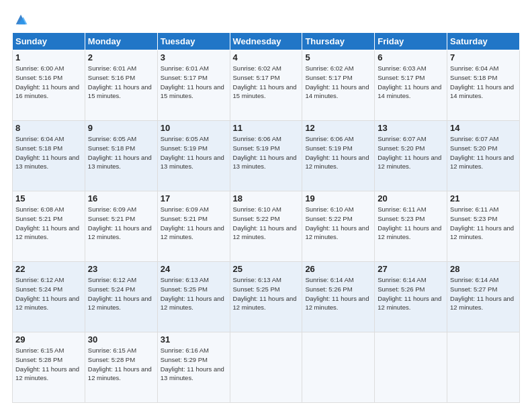 Image resolution: width=532 pixels, height=411 pixels. I want to click on day-number: 28, so click(484, 269).